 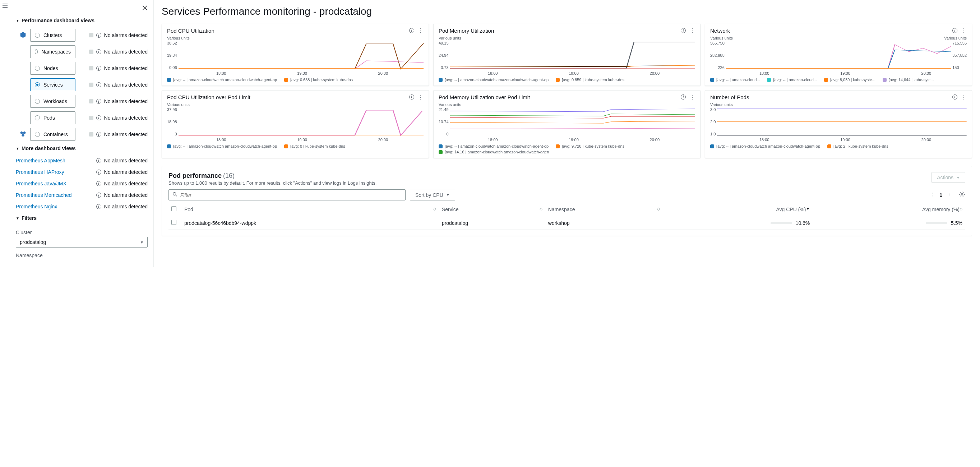 What do you see at coordinates (82, 101) in the screenshot?
I see `tree-row: WorkloadsiNo alarms detected` at bounding box center [82, 101].